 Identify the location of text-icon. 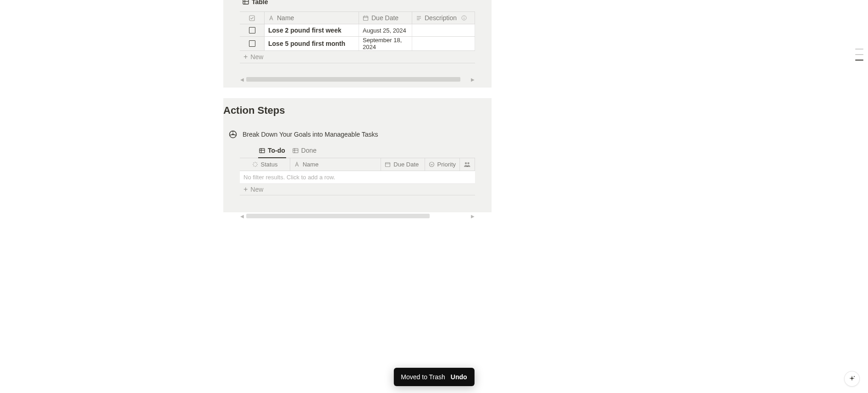
(419, 18).